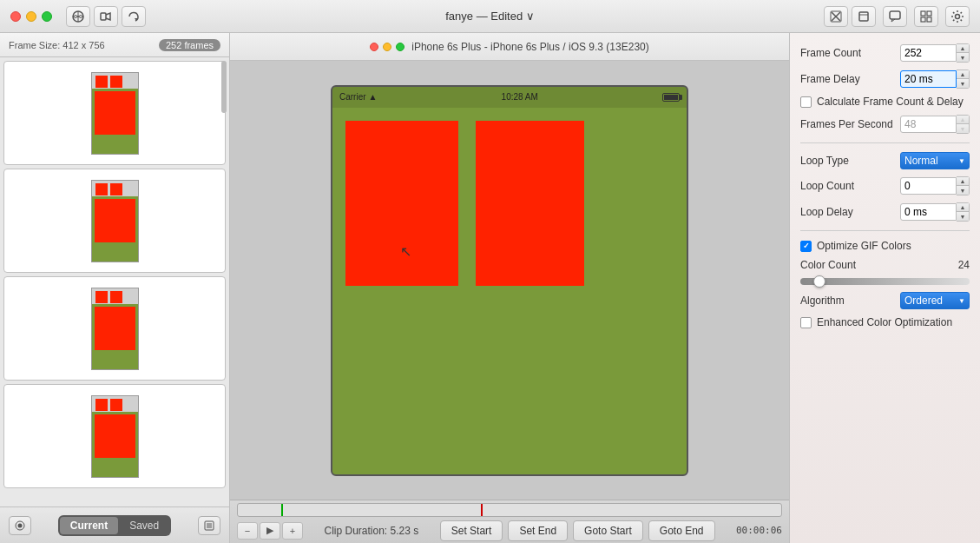 The height and width of the screenshot is (543, 980). Describe the element at coordinates (224, 281) in the screenshot. I see `scrollbar` at that location.